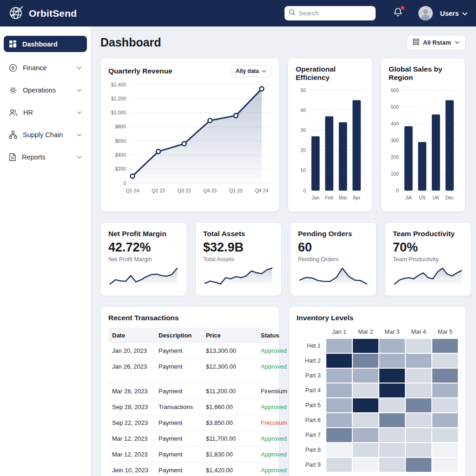 Image resolution: width=476 pixels, height=476 pixels. I want to click on sidebar-item-supply-chain: Supply Chain, so click(46, 135).